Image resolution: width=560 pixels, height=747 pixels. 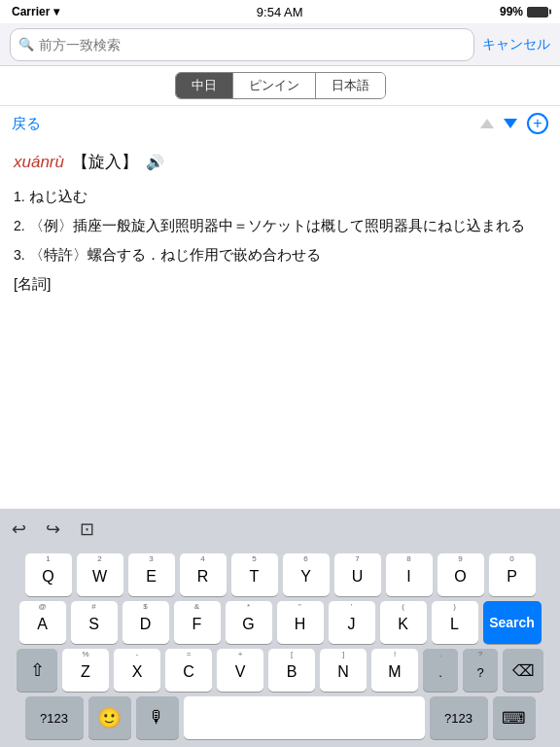 I want to click on word-chinese: 【旋入】, so click(x=105, y=161).